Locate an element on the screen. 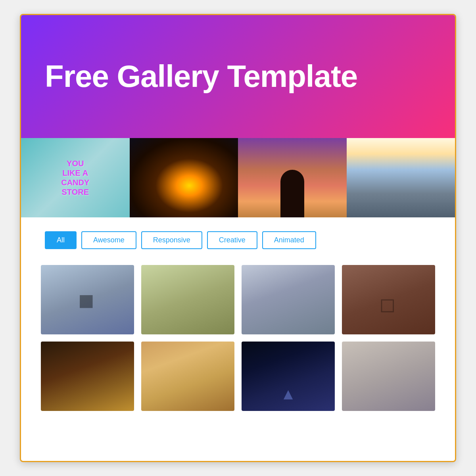 This screenshot has width=476, height=476. strip-image-silhouette is located at coordinates (292, 178).